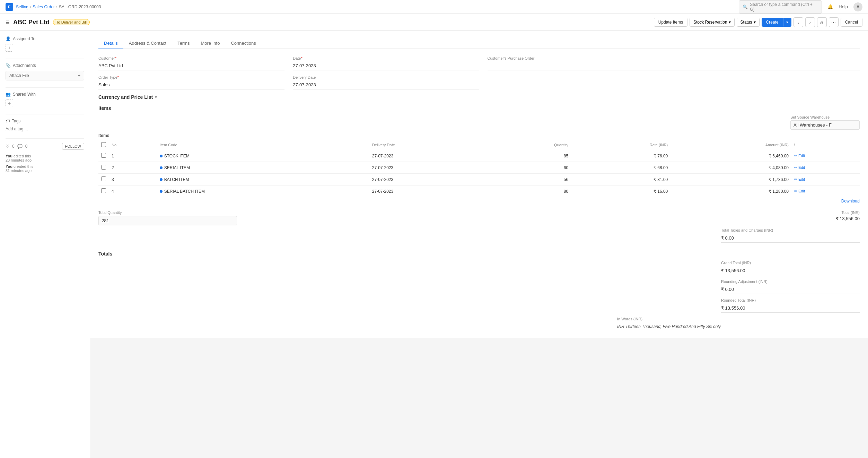 This screenshot has height=458, width=868. What do you see at coordinates (263, 156) in the screenshot?
I see `row-item-0: STOCK ITEM` at bounding box center [263, 156].